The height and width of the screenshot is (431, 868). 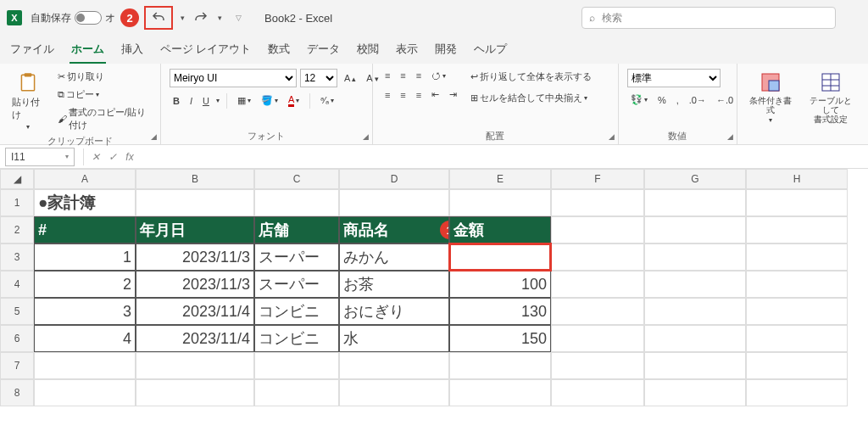 What do you see at coordinates (453, 95) in the screenshot?
I see `indent-increase-button: ⇥` at bounding box center [453, 95].